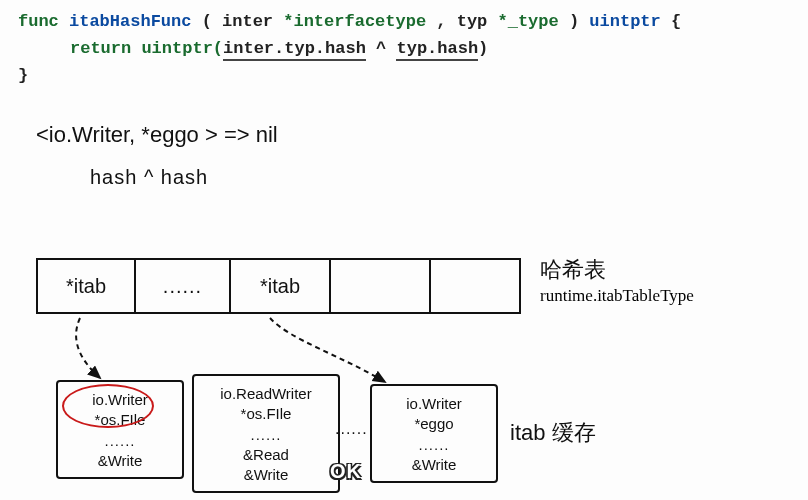 The image size is (808, 500). I want to click on itab1-line1: io.Writer, so click(120, 400).